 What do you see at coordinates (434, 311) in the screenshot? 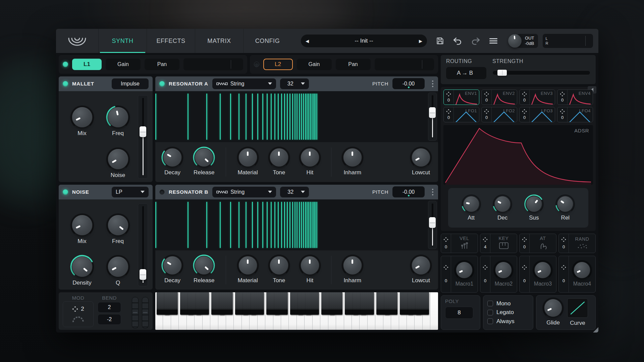
I see `white-key` at bounding box center [434, 311].